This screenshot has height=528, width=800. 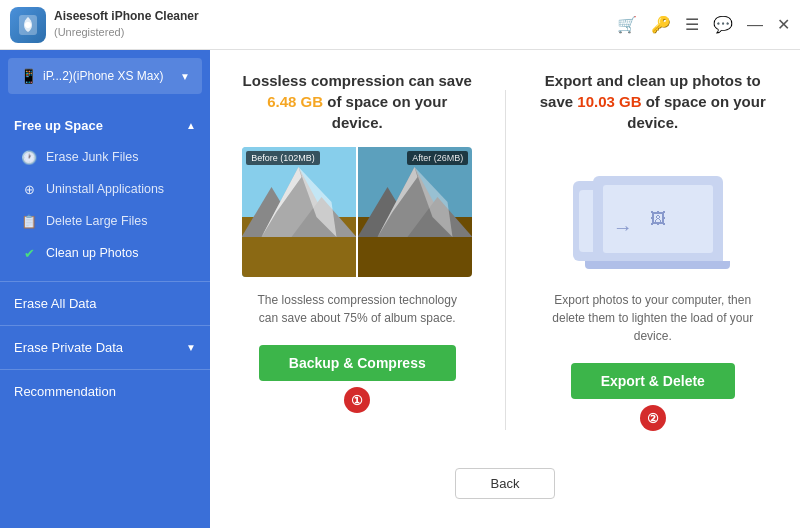 I want to click on before-image: Before (102MB), so click(x=299, y=212).